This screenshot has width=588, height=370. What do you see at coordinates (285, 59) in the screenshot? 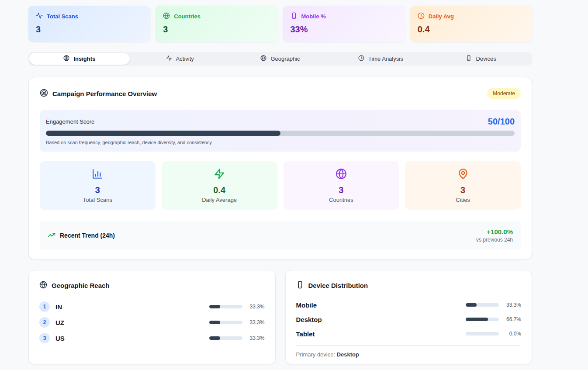
I see `tab-label: Geographic` at bounding box center [285, 59].